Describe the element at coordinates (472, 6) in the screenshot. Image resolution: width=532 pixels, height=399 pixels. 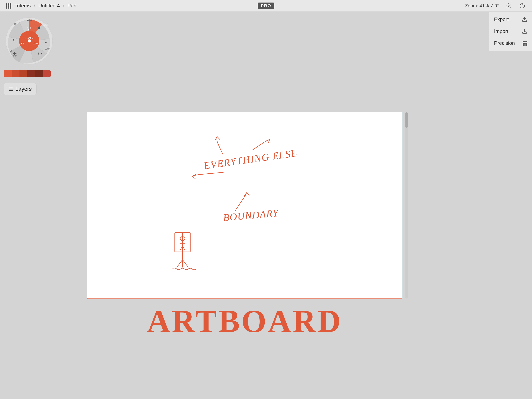
I see `zoom-label: Zoom:` at that location.